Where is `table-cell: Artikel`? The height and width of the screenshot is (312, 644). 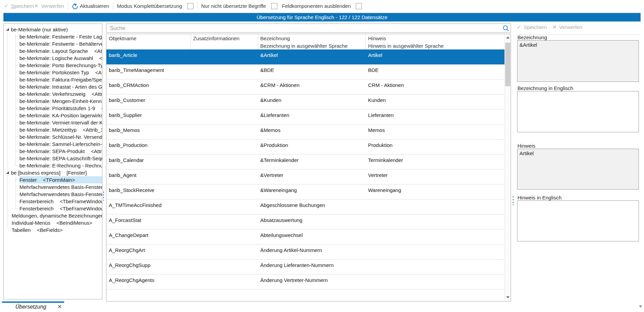 table-cell: Artikel is located at coordinates (375, 55).